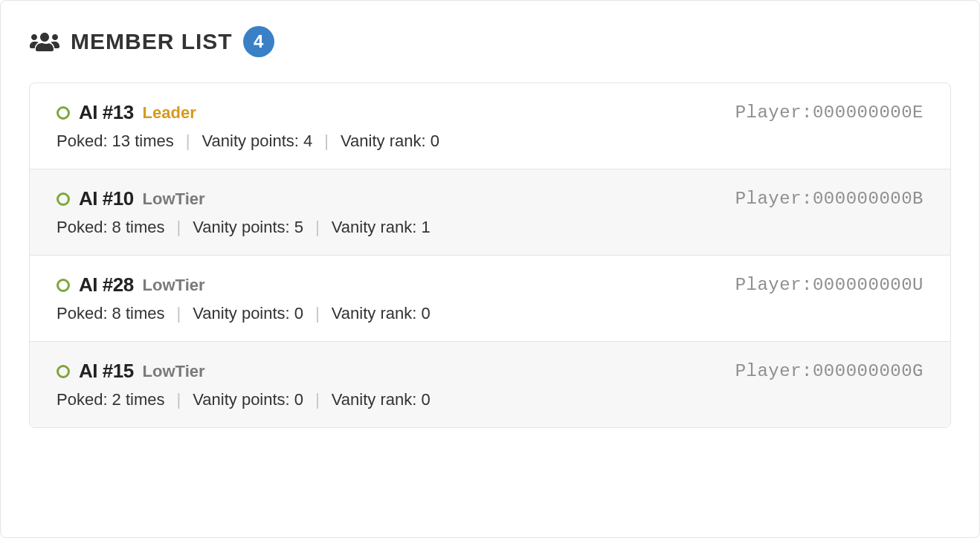  What do you see at coordinates (106, 285) in the screenshot?
I see `member-name: AI #28` at bounding box center [106, 285].